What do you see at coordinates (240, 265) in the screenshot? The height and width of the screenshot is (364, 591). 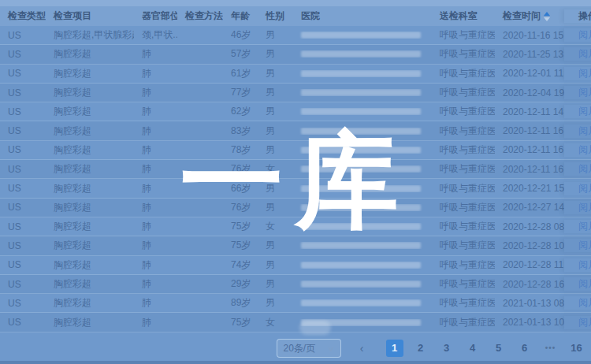 I see `cell-age: 74岁` at bounding box center [240, 265].